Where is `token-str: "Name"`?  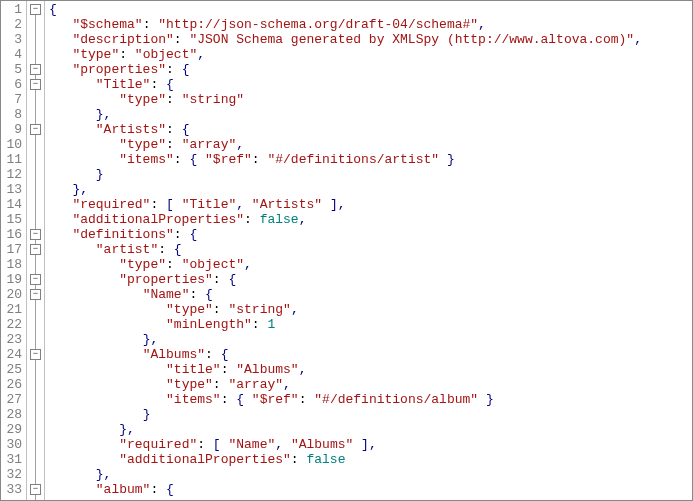 token-str: "Name" is located at coordinates (252, 444).